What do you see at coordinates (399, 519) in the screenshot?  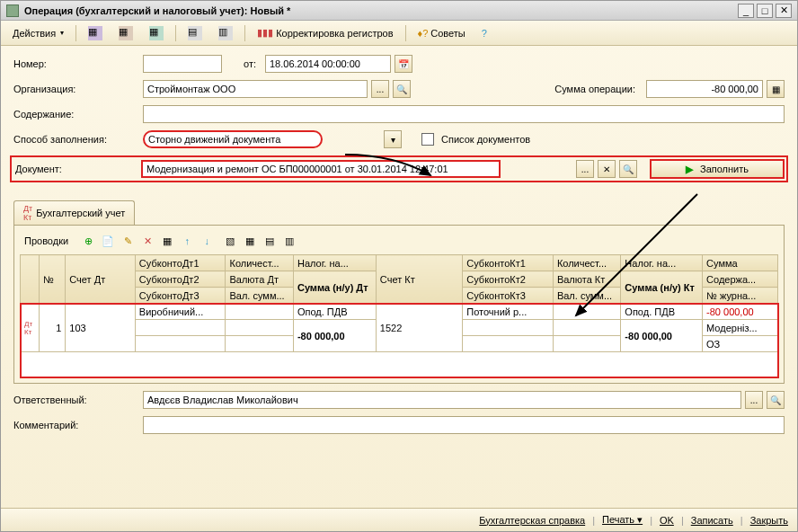 I see `bottombar: Бухгалтерская справка | Печать ▾ | OK | …` at bounding box center [399, 519].